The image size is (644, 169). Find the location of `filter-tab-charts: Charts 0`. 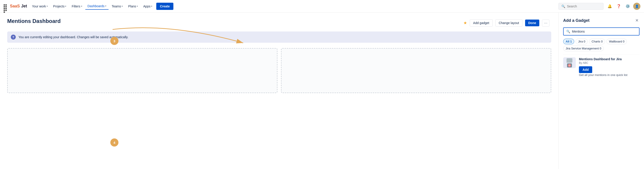

filter-tab-charts: Charts 0 is located at coordinates (597, 41).